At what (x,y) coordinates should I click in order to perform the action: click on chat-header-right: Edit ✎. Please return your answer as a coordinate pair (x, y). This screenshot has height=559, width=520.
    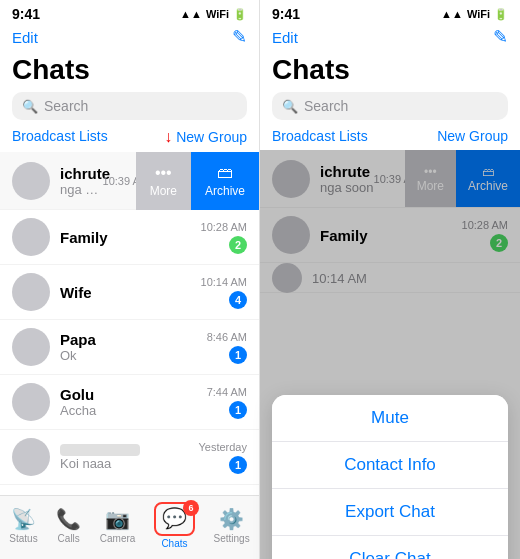
    Looking at the image, I should click on (390, 39).